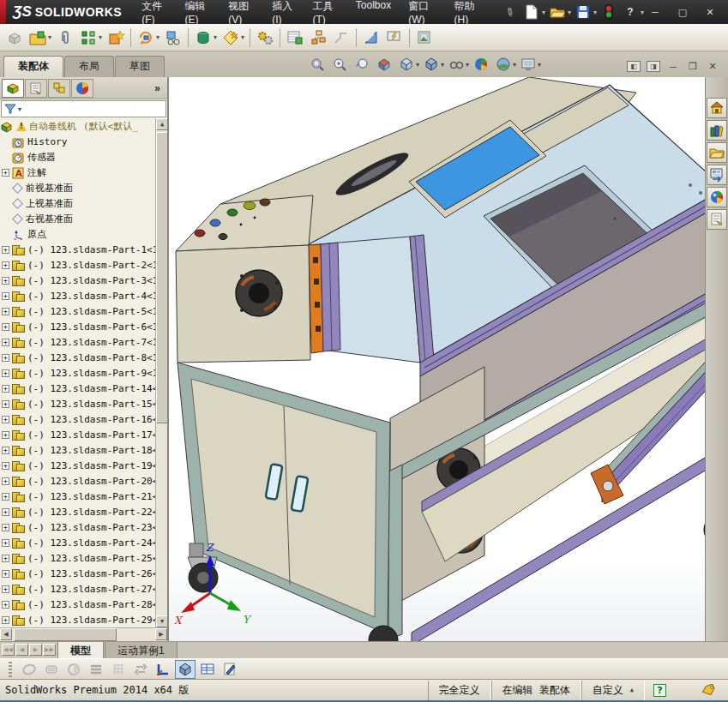 This screenshot has height=702, width=728. I want to click on tree-item-right-plane: 右视基准面, so click(77, 219).